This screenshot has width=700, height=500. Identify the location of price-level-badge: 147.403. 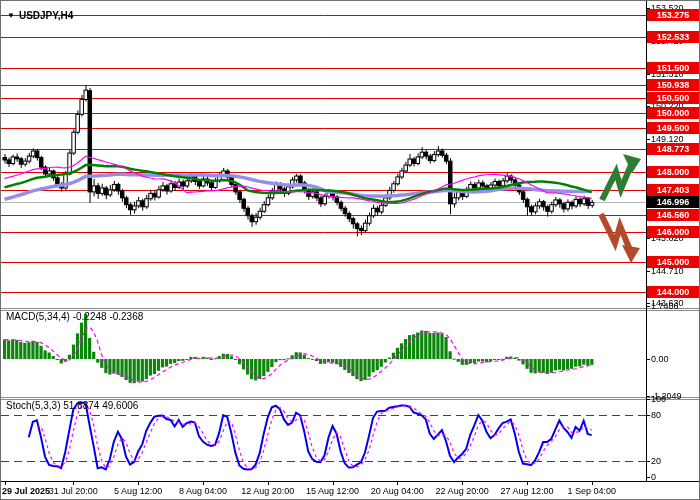
(673, 190).